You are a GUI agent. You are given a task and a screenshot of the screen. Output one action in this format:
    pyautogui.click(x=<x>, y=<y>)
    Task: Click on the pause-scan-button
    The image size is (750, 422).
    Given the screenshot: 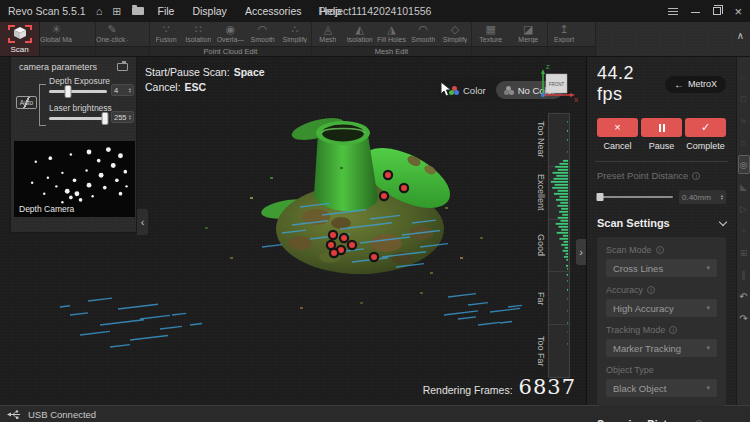 What is the action you would take?
    pyautogui.click(x=662, y=128)
    